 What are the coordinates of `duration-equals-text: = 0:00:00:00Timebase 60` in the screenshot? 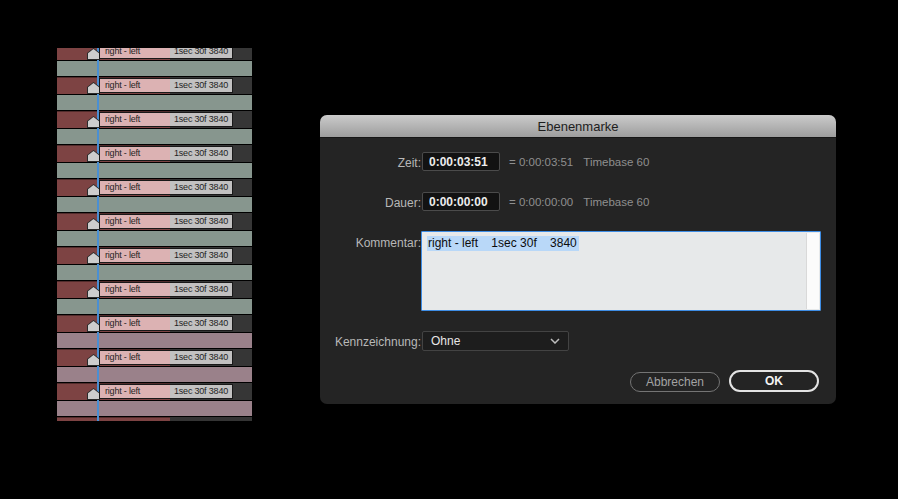 It's located at (579, 202).